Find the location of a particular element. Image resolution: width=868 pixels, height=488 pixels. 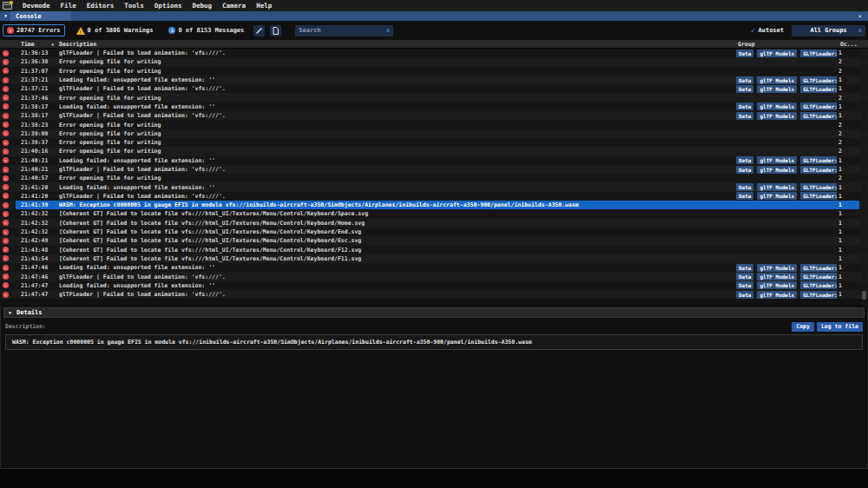

row-time: 21:47:46 is located at coordinates (36, 267).